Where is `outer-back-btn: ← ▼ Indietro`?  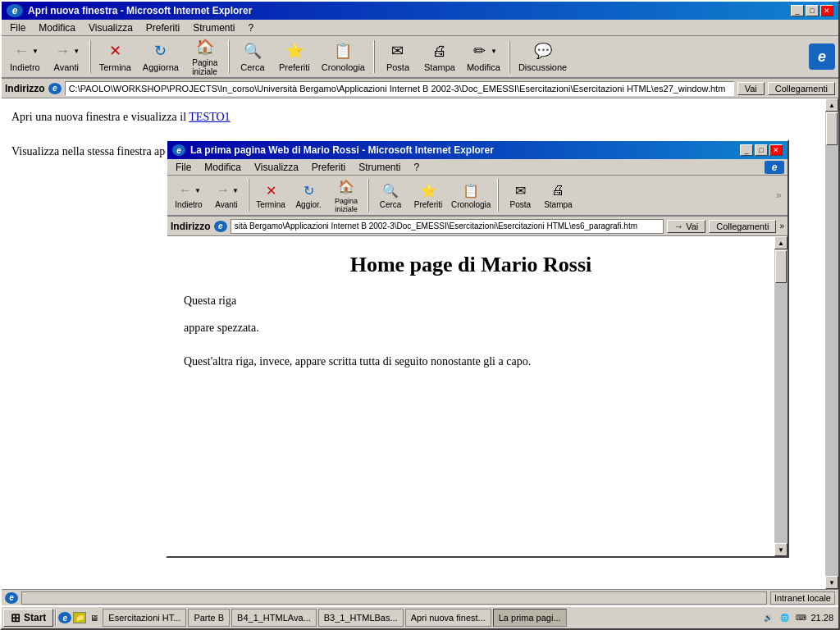 outer-back-btn: ← ▼ Indietro is located at coordinates (25, 57).